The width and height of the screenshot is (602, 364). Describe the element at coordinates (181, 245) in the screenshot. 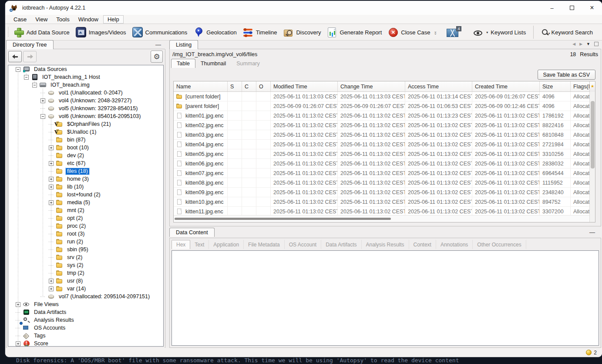

I see `content-tab-hex: Hex` at that location.